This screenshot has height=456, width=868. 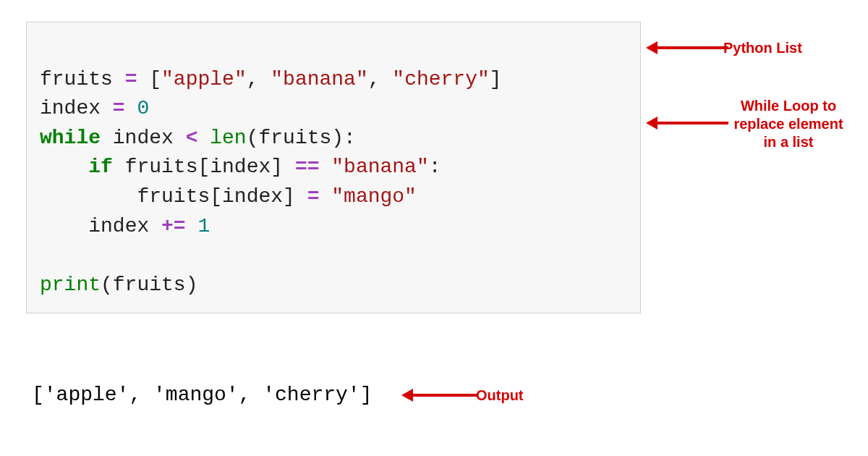 I want to click on annotation-python-list: Python List, so click(x=762, y=48).